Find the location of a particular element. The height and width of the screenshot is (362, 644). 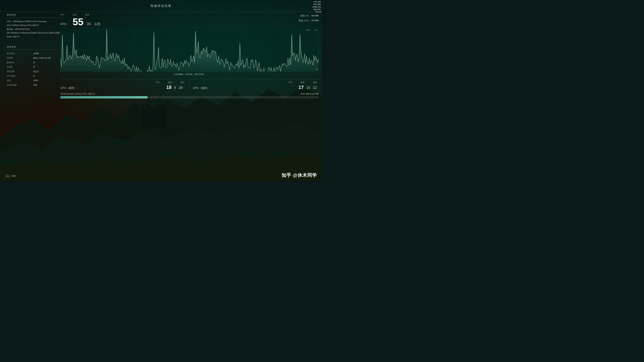

settings-label: 窗口模式 is located at coordinates (18, 54).